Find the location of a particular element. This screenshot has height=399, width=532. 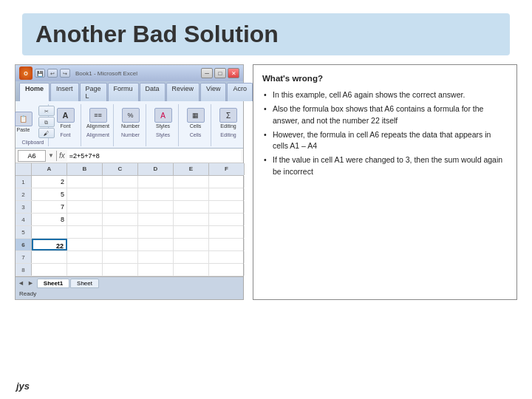

cell-reference-box is located at coordinates (32, 156).